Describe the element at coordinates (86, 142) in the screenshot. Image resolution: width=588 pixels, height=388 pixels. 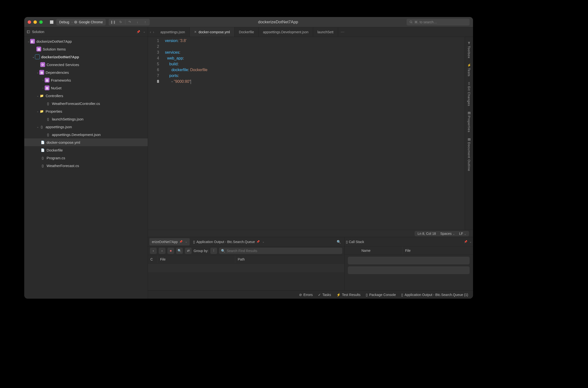
I see `tree-docker-compose: 📄docker-compose.yml` at that location.